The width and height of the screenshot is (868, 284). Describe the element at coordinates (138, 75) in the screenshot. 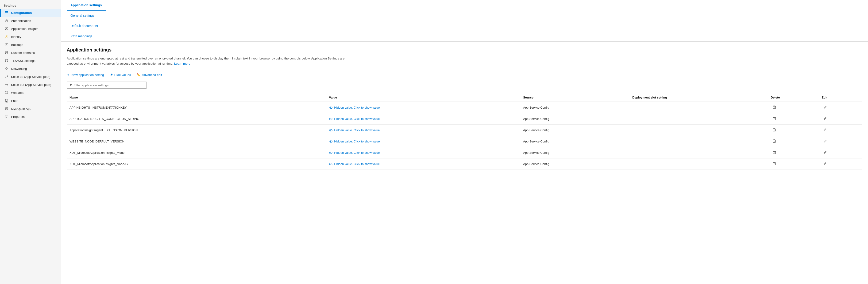

I see `edit-icon: ✏️` at that location.